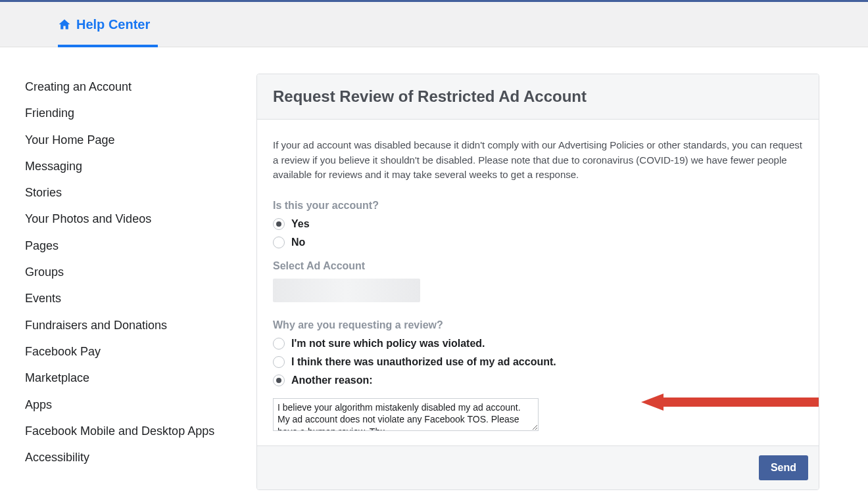  What do you see at coordinates (128, 87) in the screenshot?
I see `sidebar-item-creating-account: Creating an Account` at bounding box center [128, 87].